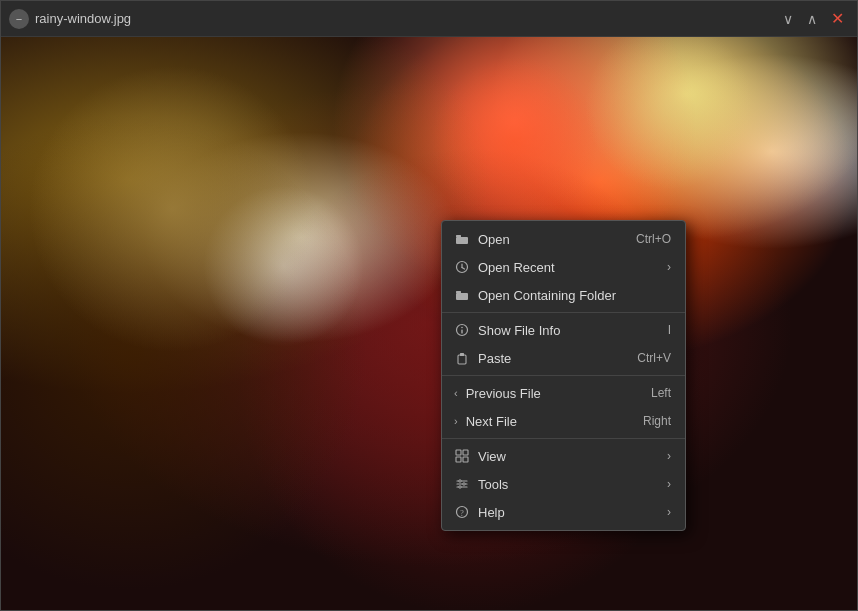  Describe the element at coordinates (516, 268) in the screenshot. I see `menu-open-recent-label: Open Recent` at that location.